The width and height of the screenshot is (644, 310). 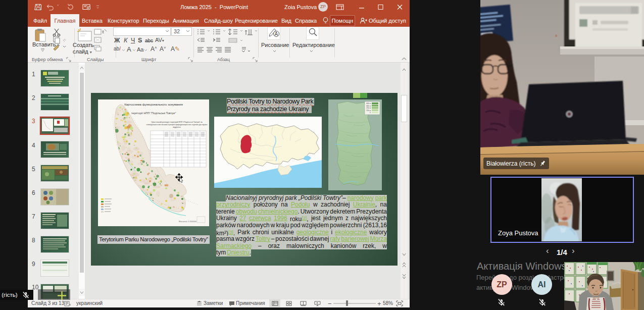 I want to click on svg-text:співвідношенням зонами в розрі: співвідношенням зонами в розрізі природо…, so click(x=177, y=125).